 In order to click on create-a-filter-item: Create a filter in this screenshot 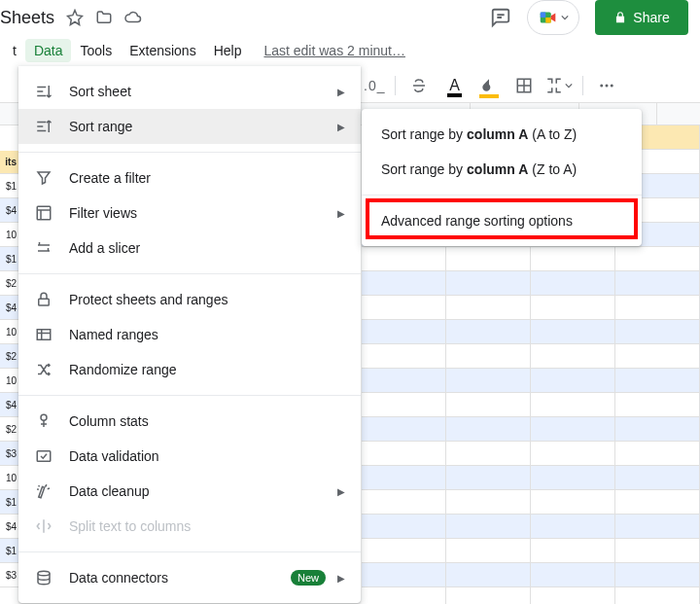, I will do `click(190, 178)`.